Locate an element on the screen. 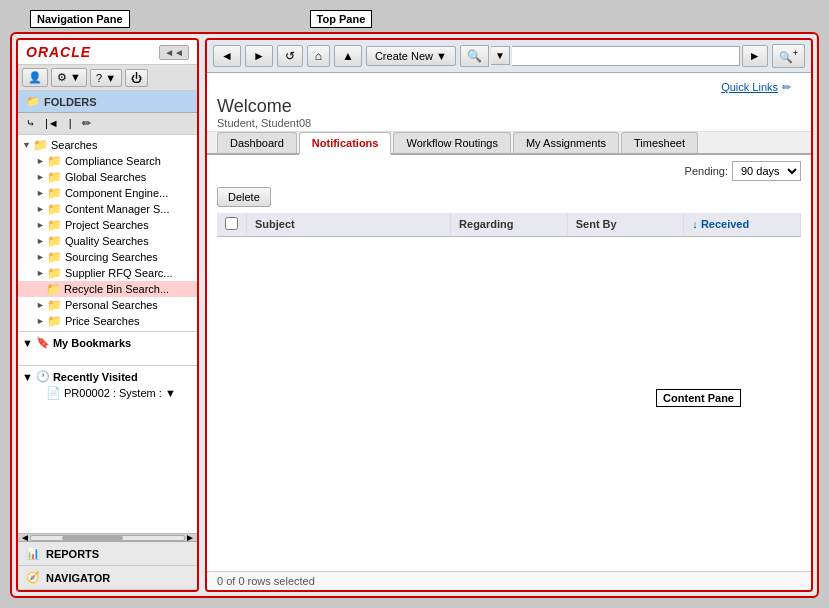 This screenshot has height=608, width=829. folders-label: FOLDERS is located at coordinates (70, 102).